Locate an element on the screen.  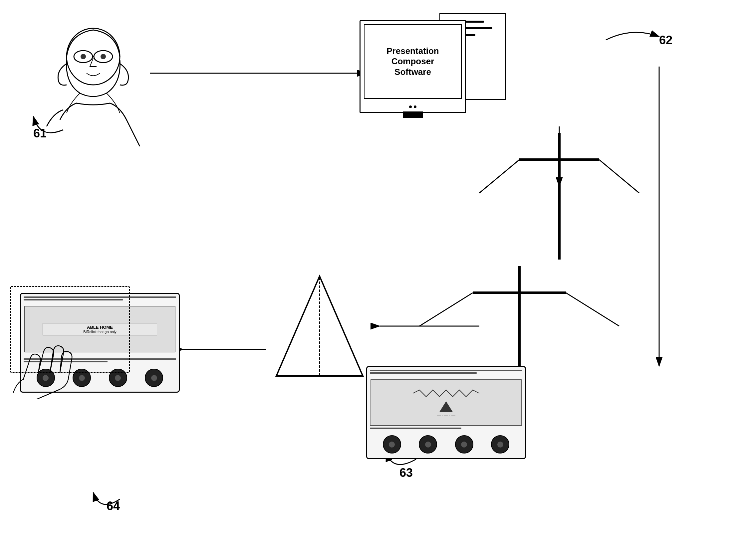
ref-label-64: 64 is located at coordinates (113, 506).